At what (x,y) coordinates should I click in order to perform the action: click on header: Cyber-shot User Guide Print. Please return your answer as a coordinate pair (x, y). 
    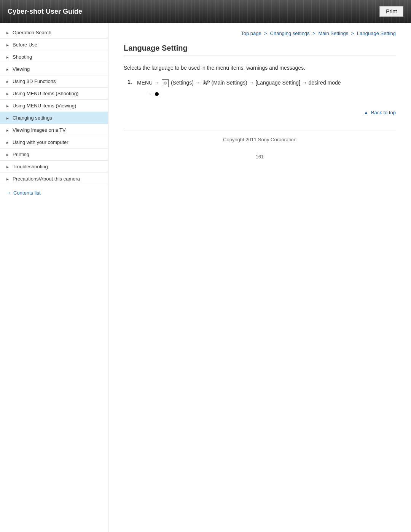
    Looking at the image, I should click on (206, 11).